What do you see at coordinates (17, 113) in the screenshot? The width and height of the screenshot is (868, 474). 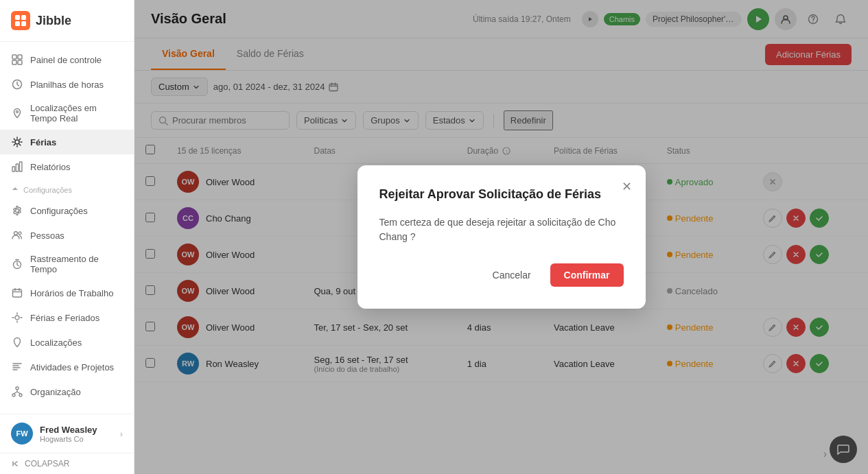 I see `map-pin-icon` at bounding box center [17, 113].